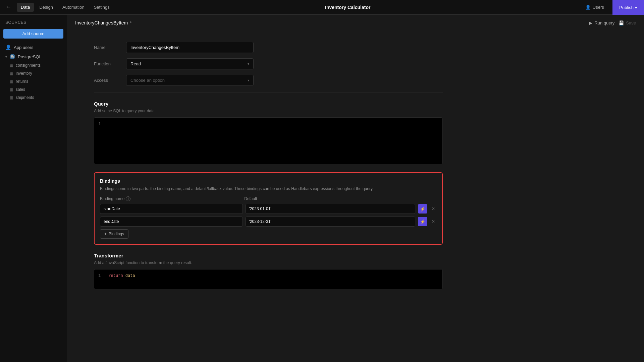 The height and width of the screenshot is (362, 644). I want to click on transformer-desc: Add a JavaScript function to transform t…, so click(268, 263).